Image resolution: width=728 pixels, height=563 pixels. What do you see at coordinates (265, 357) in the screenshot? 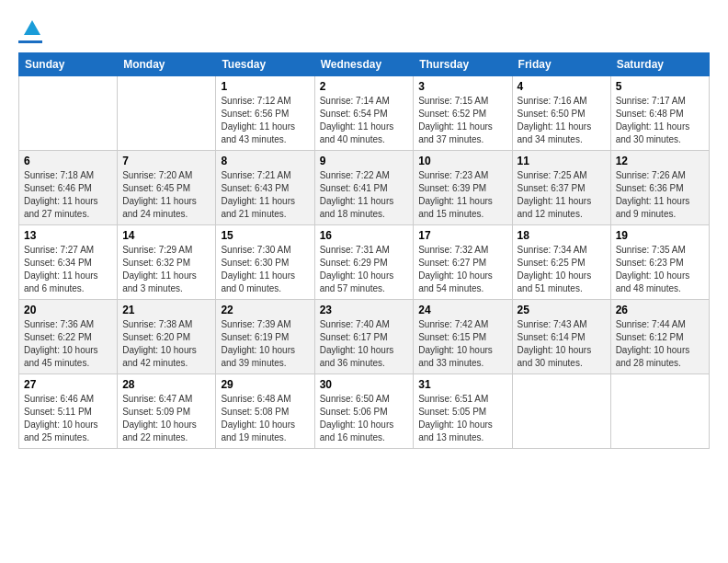
I see `daylight-text: Daylight: 10 hours and 39 minutes.` at bounding box center [265, 357].